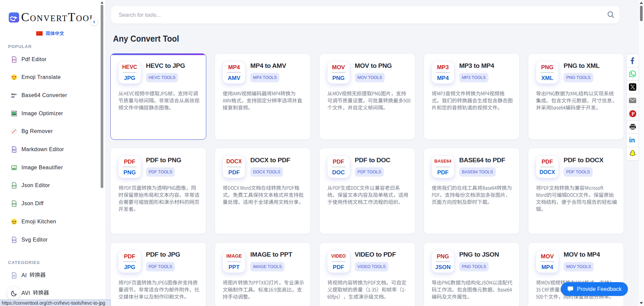  What do you see at coordinates (633, 114) in the screenshot?
I see `svg-text: P` at bounding box center [633, 114].